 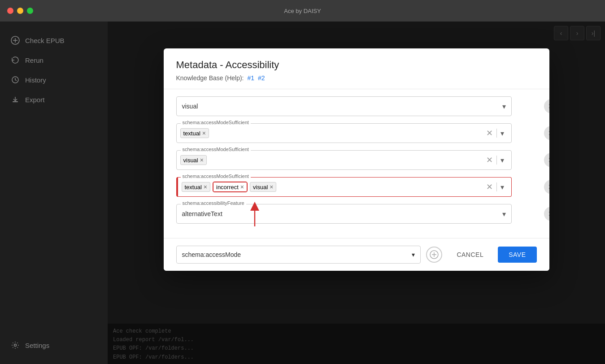 I want to click on plus-icon, so click(x=15, y=40).